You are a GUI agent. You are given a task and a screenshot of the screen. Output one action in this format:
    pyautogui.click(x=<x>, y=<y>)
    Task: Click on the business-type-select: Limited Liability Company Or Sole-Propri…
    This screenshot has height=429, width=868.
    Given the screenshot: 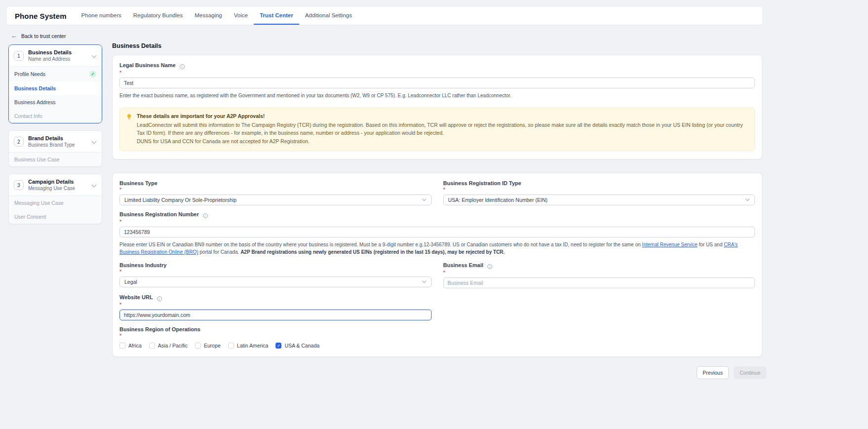 What is the action you would take?
    pyautogui.click(x=276, y=200)
    